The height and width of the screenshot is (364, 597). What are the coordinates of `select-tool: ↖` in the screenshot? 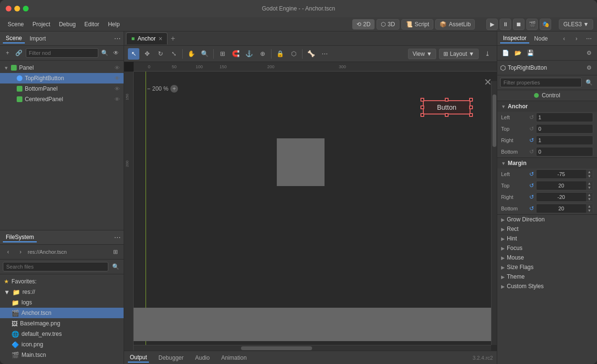 It's located at (134, 54).